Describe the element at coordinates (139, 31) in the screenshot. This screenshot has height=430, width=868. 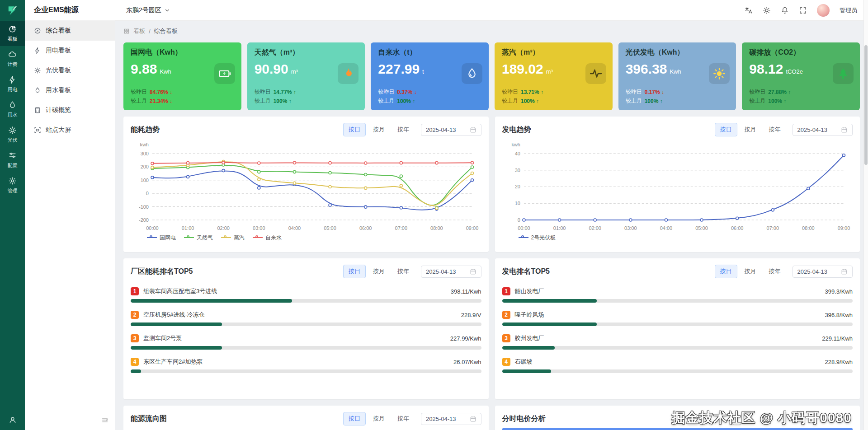
I see `breadcrumb-item: 看板` at that location.